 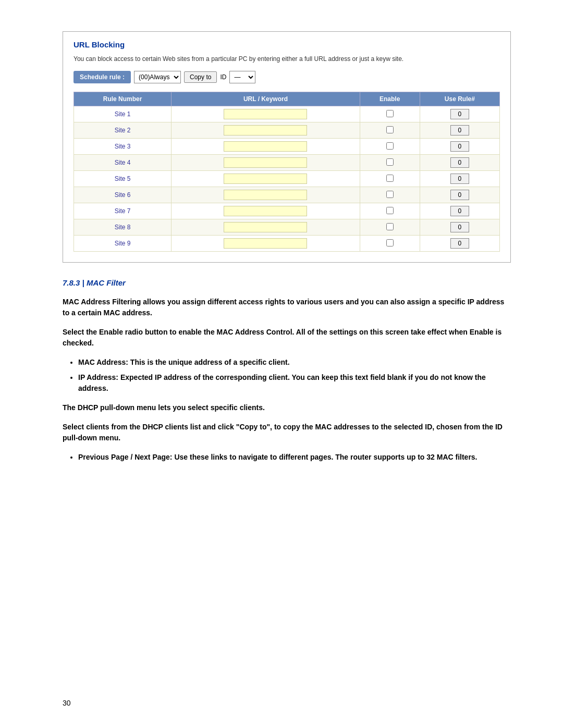 What do you see at coordinates (295, 383) in the screenshot?
I see `bullet-ip-address: IP Address: Expected IP address of the c…` at bounding box center [295, 383].